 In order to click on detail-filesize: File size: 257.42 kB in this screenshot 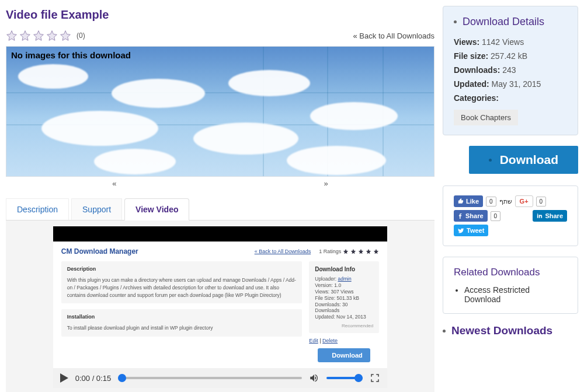, I will do `click(510, 56)`.